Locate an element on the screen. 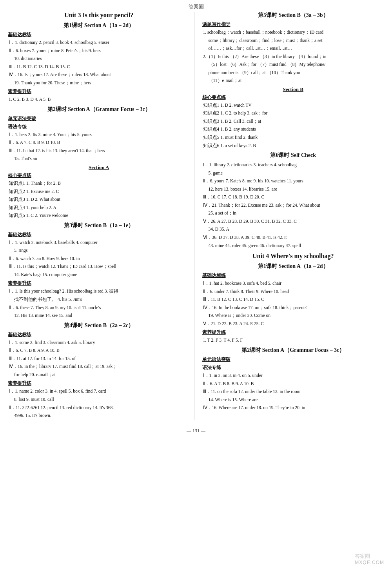 The image size is (392, 577). lesson2-s2-sub: 核心要点练 is located at coordinates (99, 176).